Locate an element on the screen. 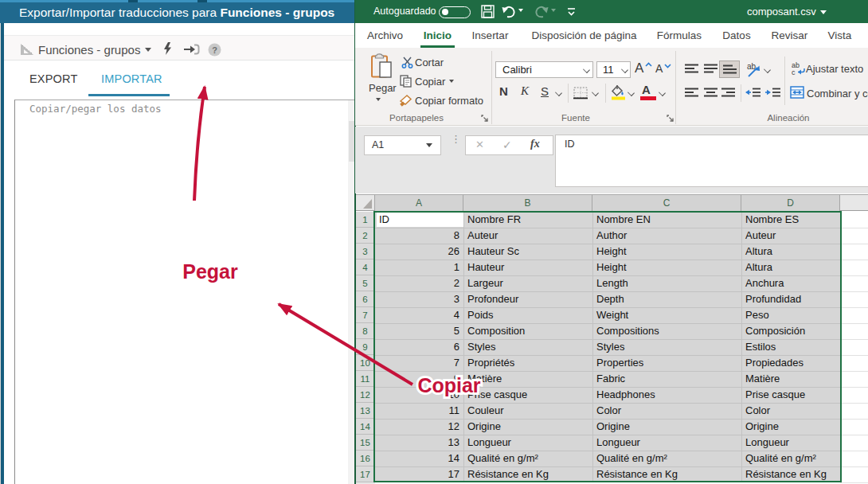  font-name-select: Calibri is located at coordinates (545, 70).